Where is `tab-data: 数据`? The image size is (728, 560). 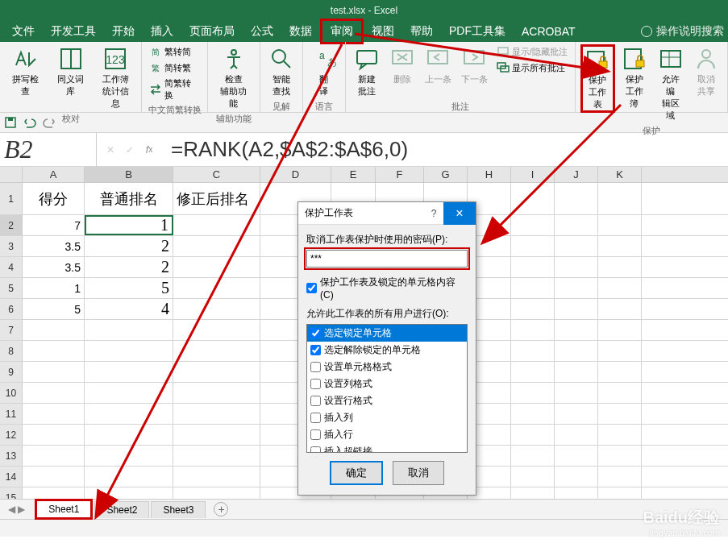 tab-data: 数据 is located at coordinates (301, 31).